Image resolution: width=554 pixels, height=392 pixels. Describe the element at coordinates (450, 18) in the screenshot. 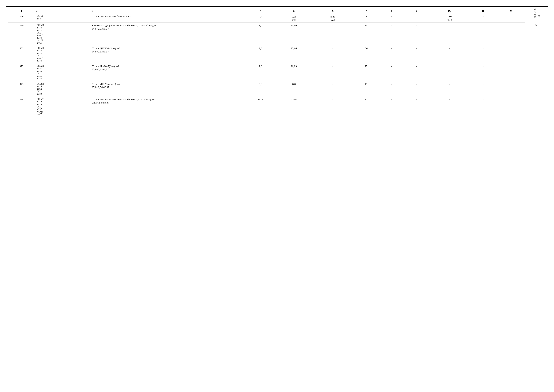

I see `row-col10: 3,020,I8` at that location.